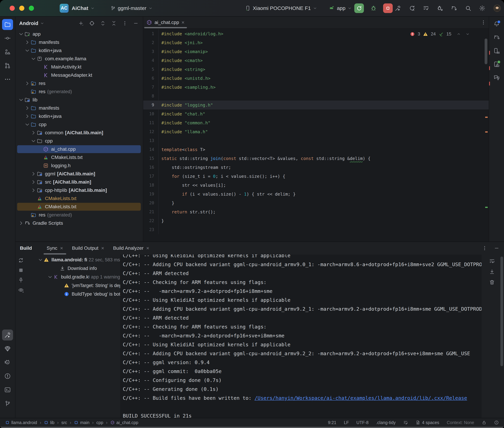  I want to click on tree-item-cpp-httplib: cpp-httplib[AiChat.lib.main], so click(79, 190).